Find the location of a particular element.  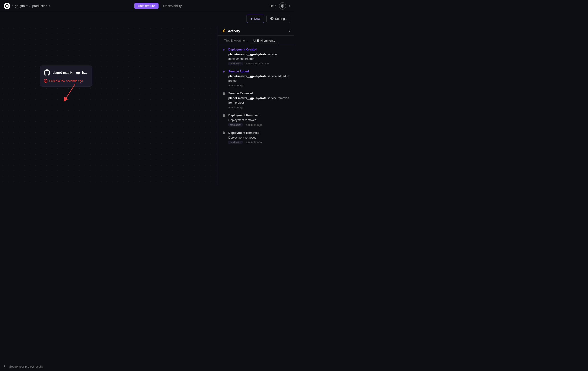

settings-button: Settings is located at coordinates (278, 19).